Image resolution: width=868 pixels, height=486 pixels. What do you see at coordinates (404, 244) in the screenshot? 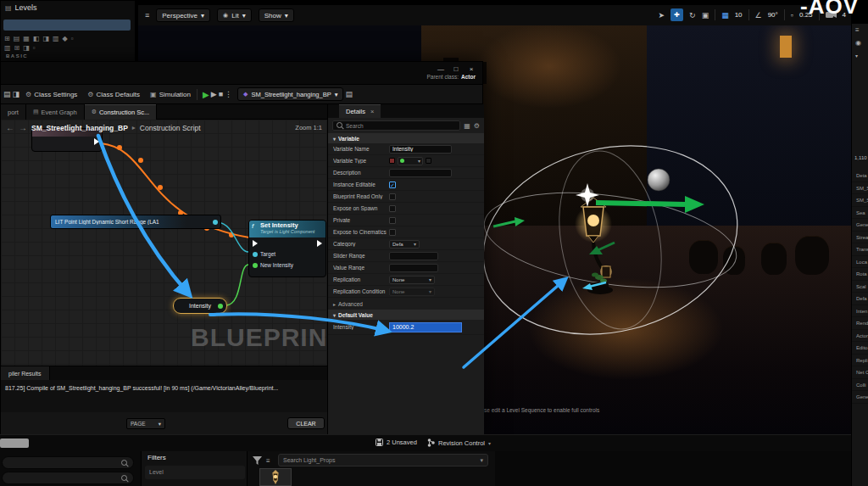
I see `category-dropdown: Defa ▾` at bounding box center [404, 244].